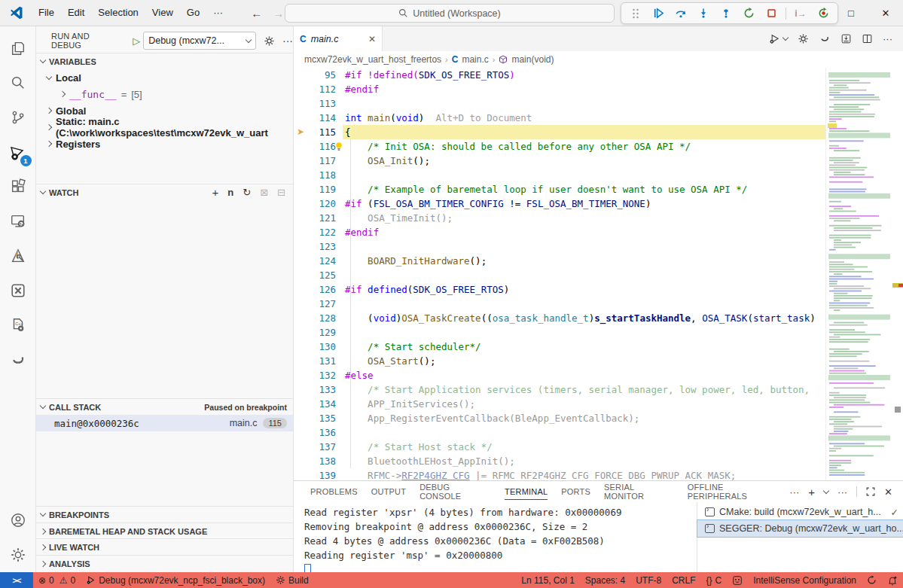  What do you see at coordinates (164, 61) in the screenshot?
I see `variables-section-header: VARIABLES` at bounding box center [164, 61].